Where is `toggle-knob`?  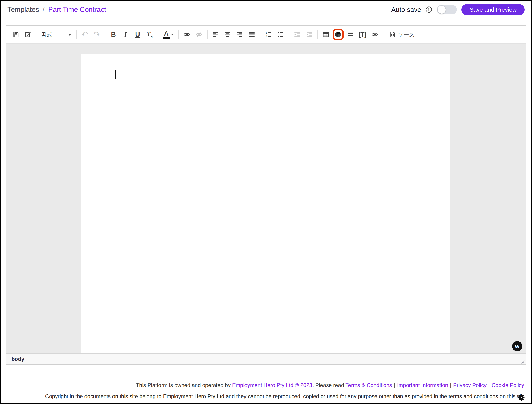
toggle-knob is located at coordinates (442, 10).